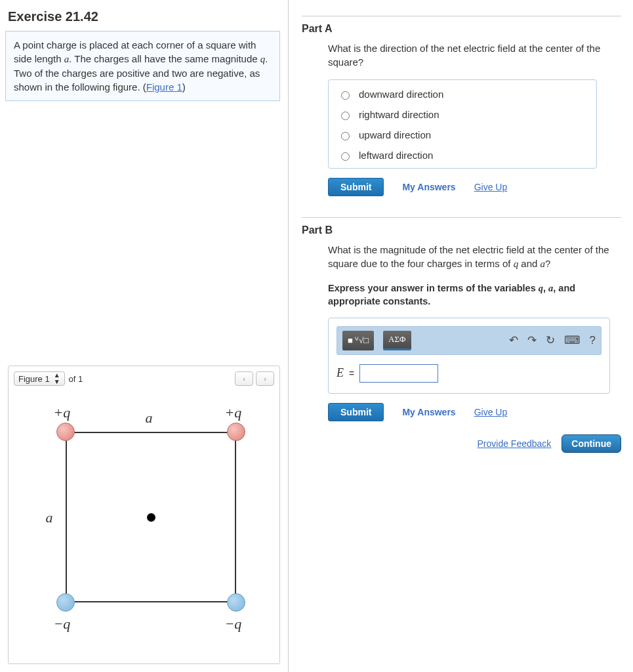  I want to click on figure-selector-label: Figure 1, so click(34, 379).